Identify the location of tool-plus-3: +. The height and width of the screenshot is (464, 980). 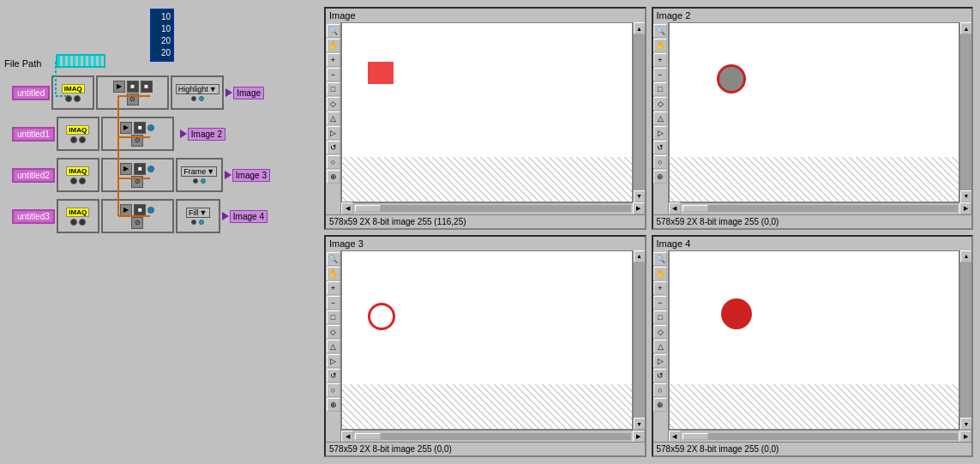
(334, 288).